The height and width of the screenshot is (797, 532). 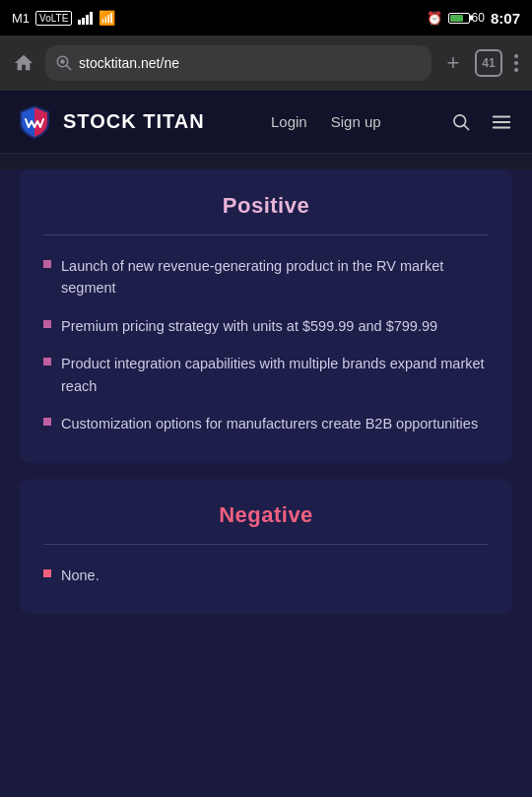 What do you see at coordinates (106, 18) in the screenshot?
I see `wifi-icon: 📶` at bounding box center [106, 18].